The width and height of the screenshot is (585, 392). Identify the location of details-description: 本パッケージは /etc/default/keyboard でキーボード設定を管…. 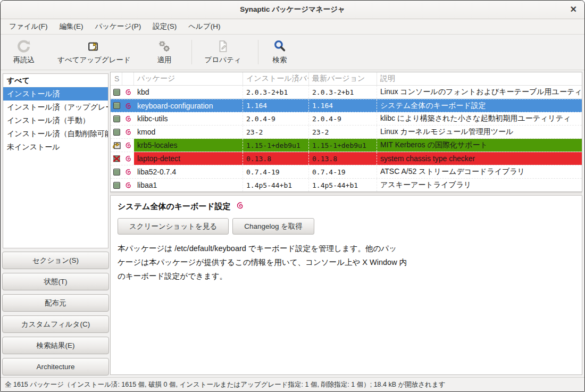
(347, 262).